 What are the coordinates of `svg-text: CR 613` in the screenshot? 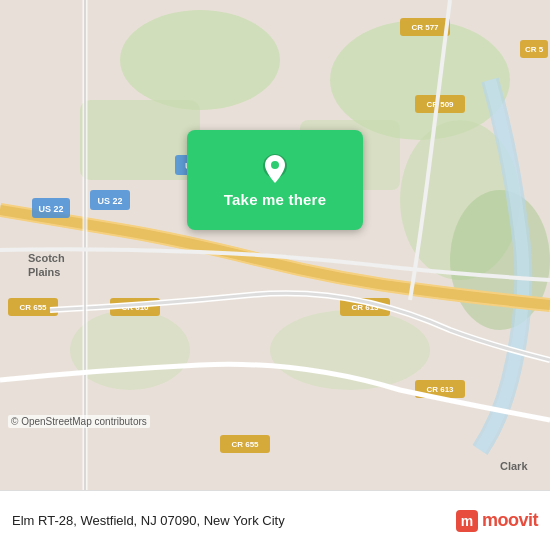 It's located at (440, 390).